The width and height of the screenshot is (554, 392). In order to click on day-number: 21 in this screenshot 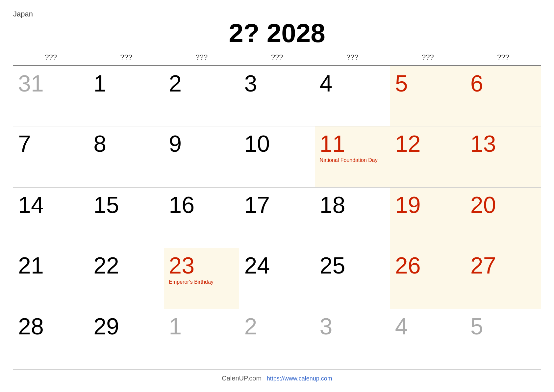, I will do `click(51, 266)`.